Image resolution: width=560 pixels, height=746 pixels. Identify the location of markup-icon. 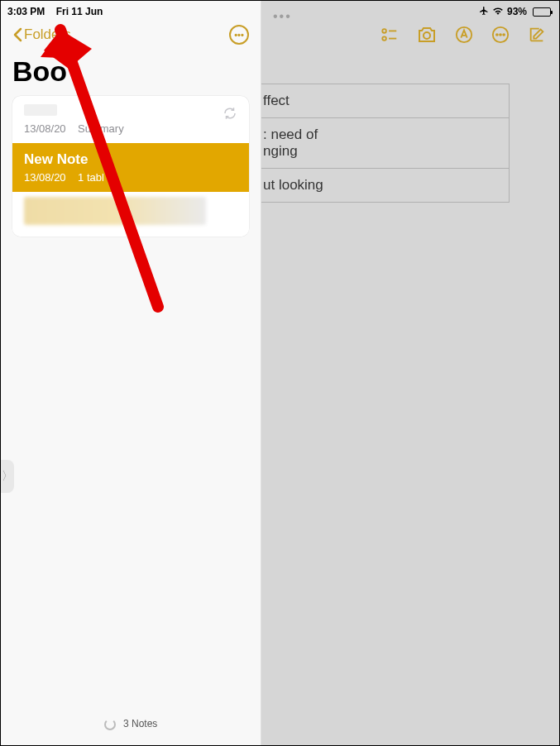
(464, 36).